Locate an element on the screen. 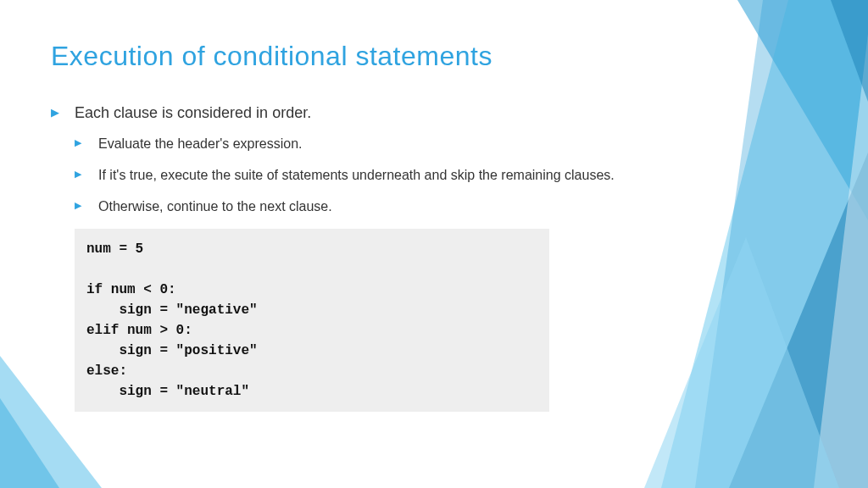  list-item-text: Each clause is considered in order. is located at coordinates (193, 113).